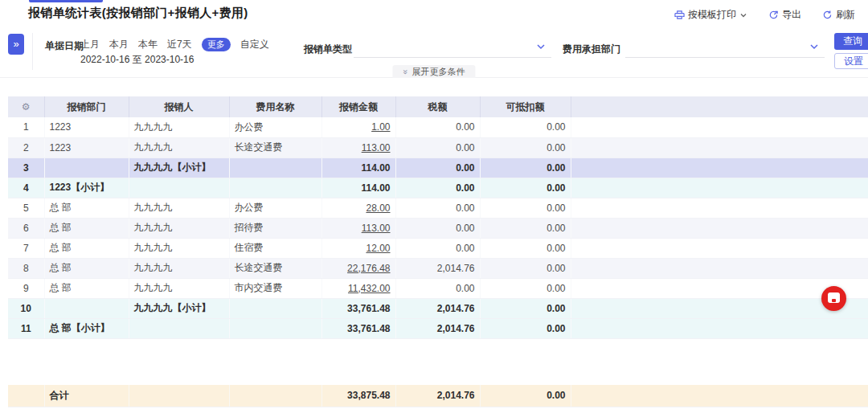  I want to click on settings-button: 设置, so click(851, 61).